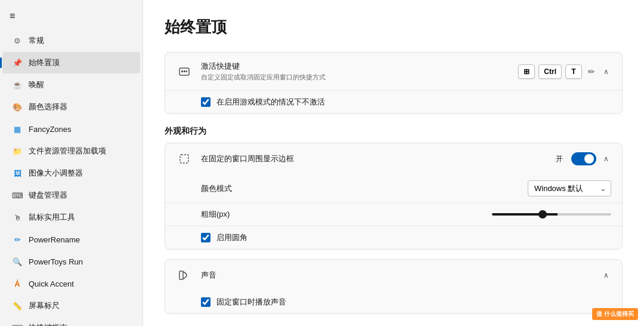  Describe the element at coordinates (589, 159) in the screenshot. I see `toggle-thumb` at that location.